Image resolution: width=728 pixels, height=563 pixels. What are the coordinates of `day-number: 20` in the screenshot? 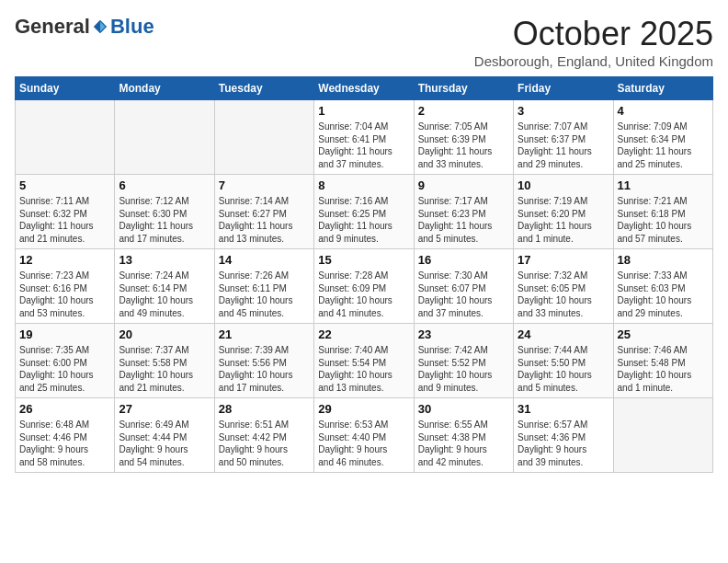 It's located at (164, 335).